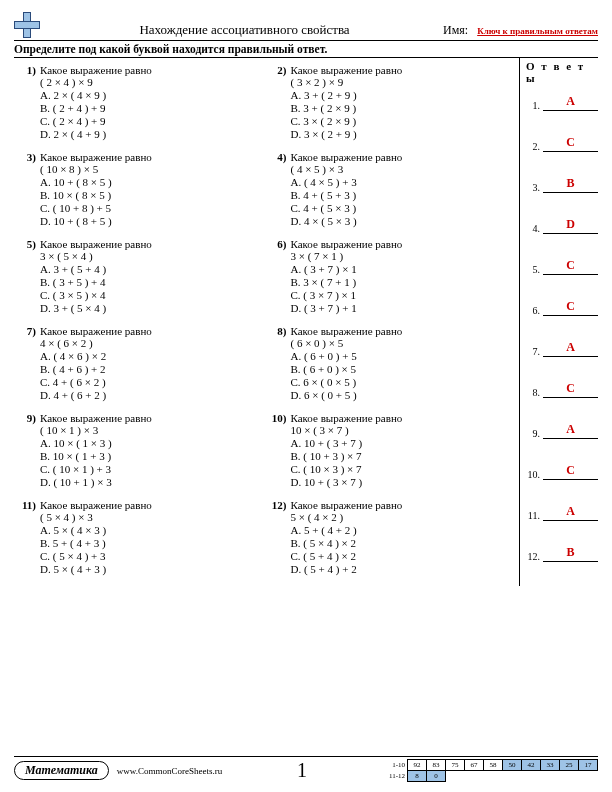 Image resolution: width=612 pixels, height=792 pixels. Describe the element at coordinates (400, 102) in the screenshot. I see `problem-body: Какое выражение равно( 3 × 2 ) × 9A. 3 +…` at that location.